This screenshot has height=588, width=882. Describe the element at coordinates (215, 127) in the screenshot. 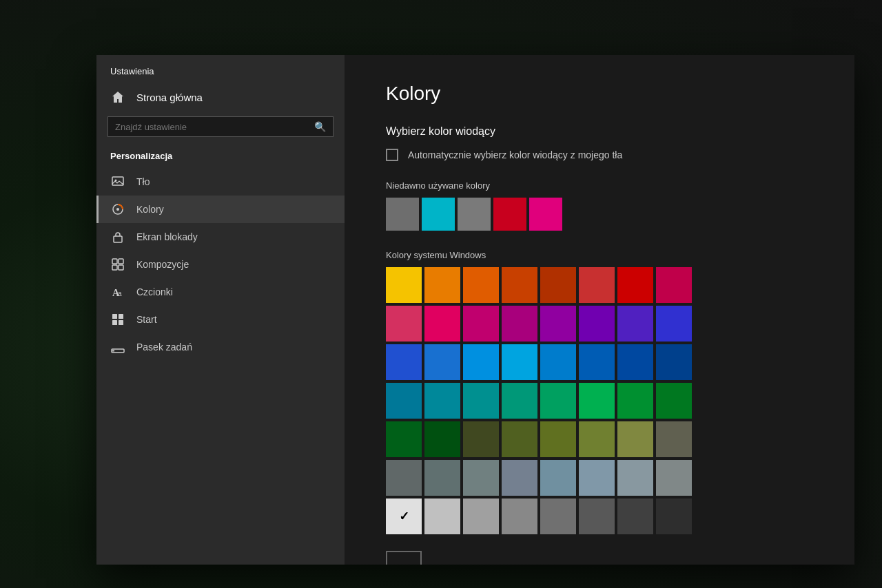

I see `search-input` at that location.